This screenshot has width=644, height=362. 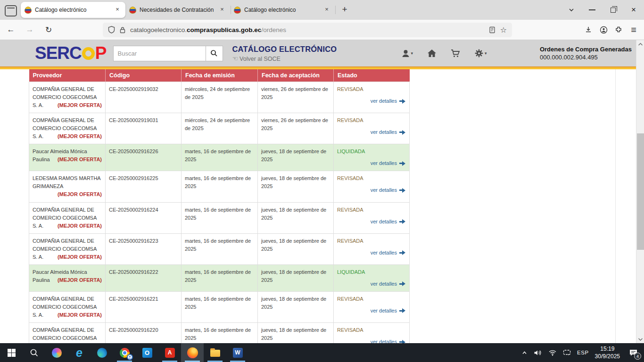 I want to click on start-button, so click(x=11, y=353).